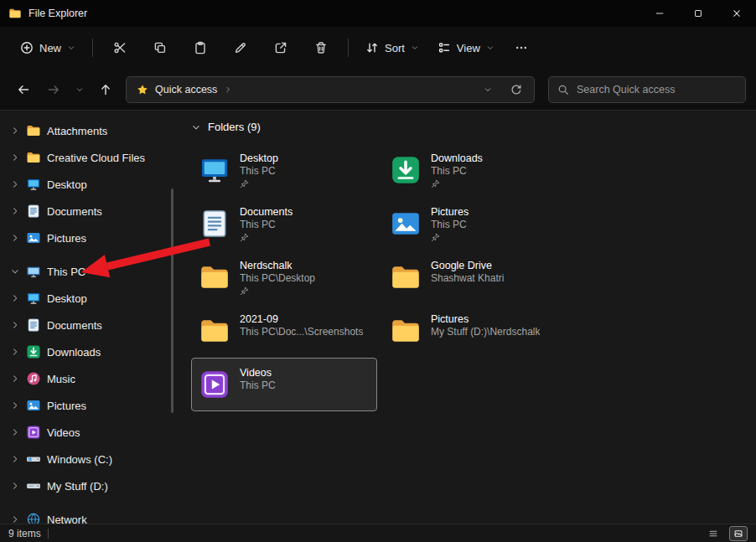 The image size is (756, 542). What do you see at coordinates (106, 90) in the screenshot?
I see `up-button` at bounding box center [106, 90].